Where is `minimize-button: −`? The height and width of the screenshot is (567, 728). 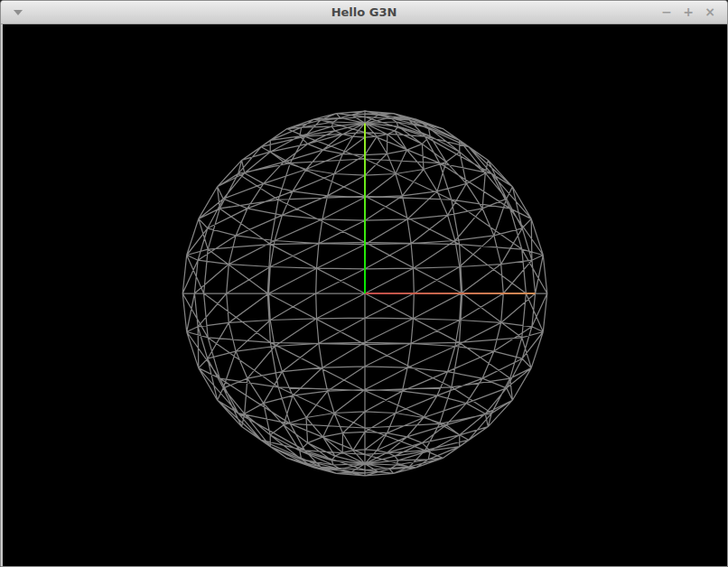
minimize-button: − is located at coordinates (667, 13).